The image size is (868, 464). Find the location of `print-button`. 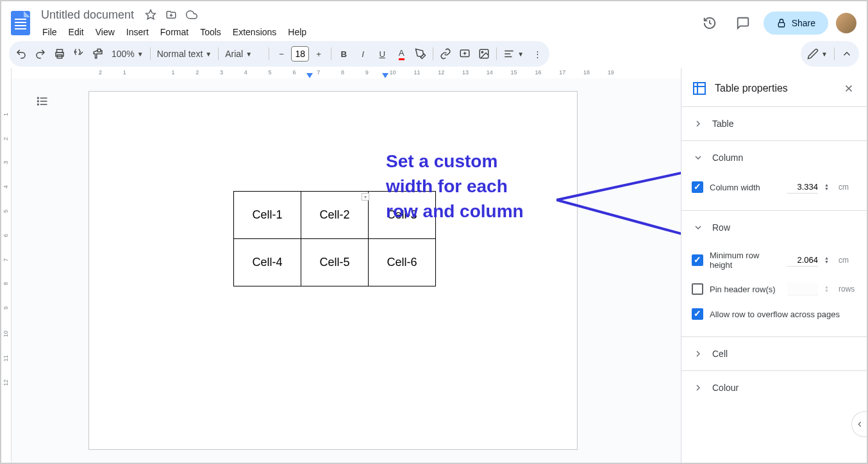

print-button is located at coordinates (60, 54).